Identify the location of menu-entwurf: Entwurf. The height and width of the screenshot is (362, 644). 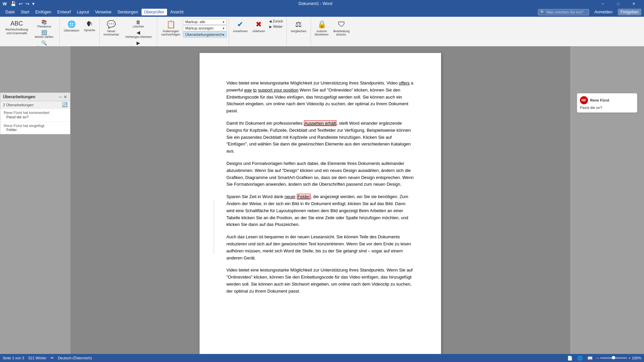
(64, 12).